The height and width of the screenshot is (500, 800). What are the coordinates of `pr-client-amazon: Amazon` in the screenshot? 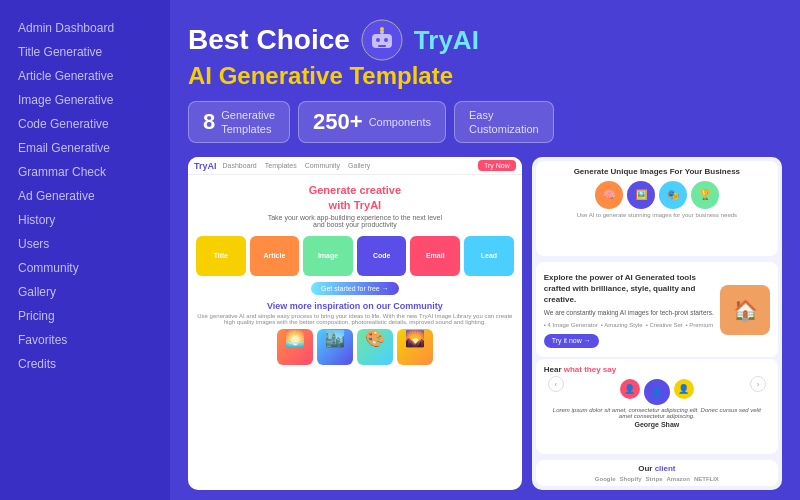 It's located at (678, 479).